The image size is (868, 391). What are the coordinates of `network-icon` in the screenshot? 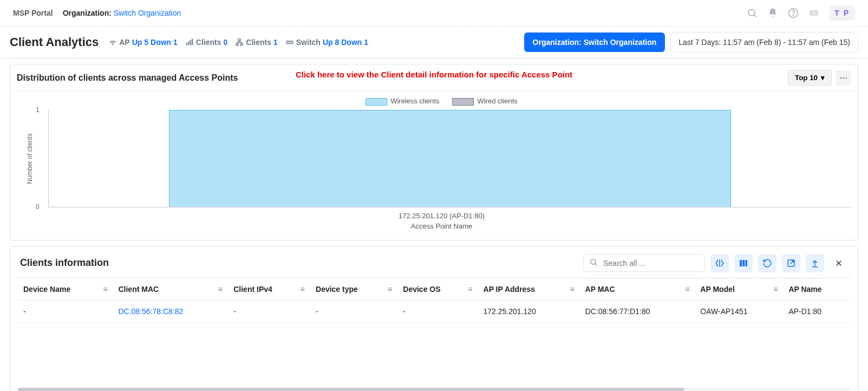 It's located at (239, 42).